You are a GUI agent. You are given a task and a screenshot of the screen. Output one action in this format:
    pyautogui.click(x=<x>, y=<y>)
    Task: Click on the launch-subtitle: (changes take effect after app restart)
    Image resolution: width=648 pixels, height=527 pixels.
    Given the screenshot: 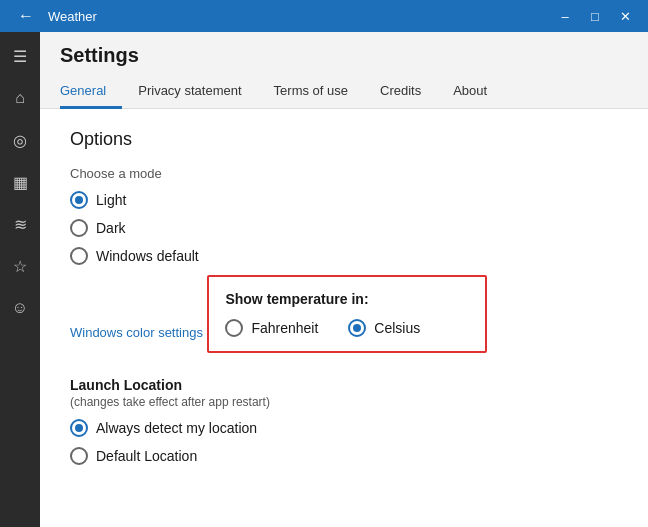 What is the action you would take?
    pyautogui.click(x=344, y=402)
    